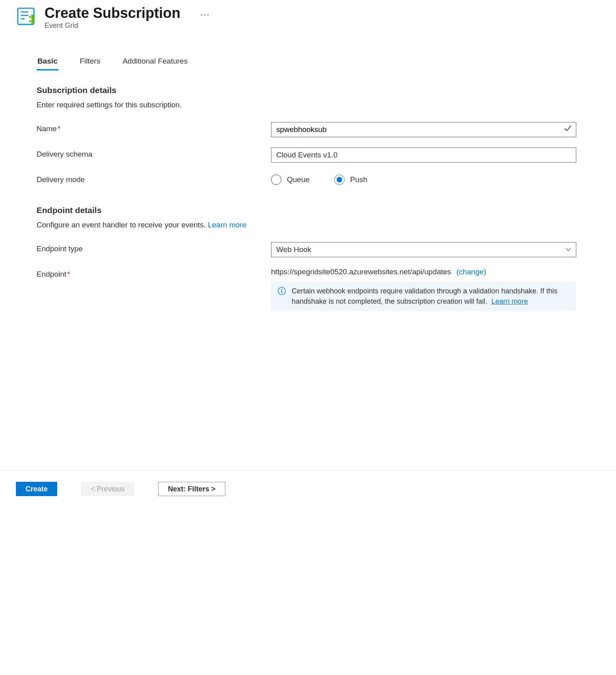 This screenshot has width=616, height=675. Describe the element at coordinates (154, 153) in the screenshot. I see `label-delivery-schema: Delivery schema` at that location.